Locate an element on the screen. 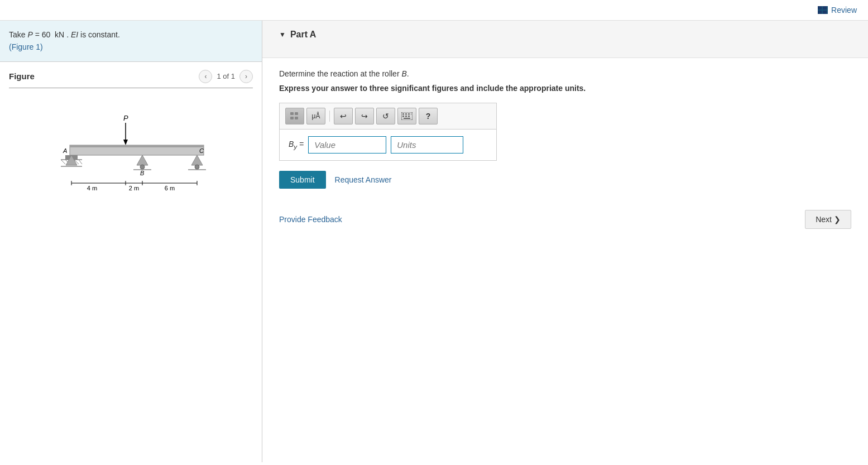  svg-text: 6 m is located at coordinates (169, 188).